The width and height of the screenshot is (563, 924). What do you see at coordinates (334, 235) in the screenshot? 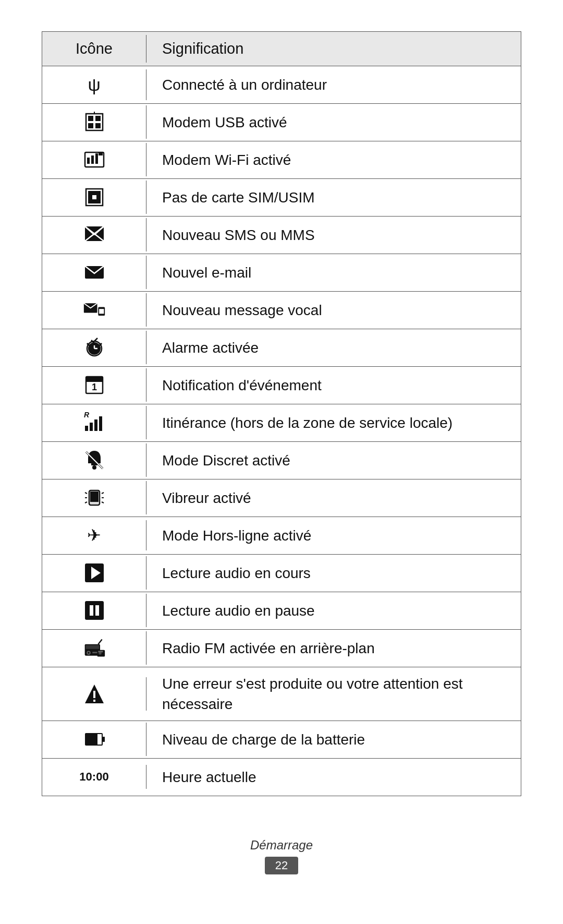
I see `description-sms: Nouveau SMS ou MMS` at bounding box center [334, 235].